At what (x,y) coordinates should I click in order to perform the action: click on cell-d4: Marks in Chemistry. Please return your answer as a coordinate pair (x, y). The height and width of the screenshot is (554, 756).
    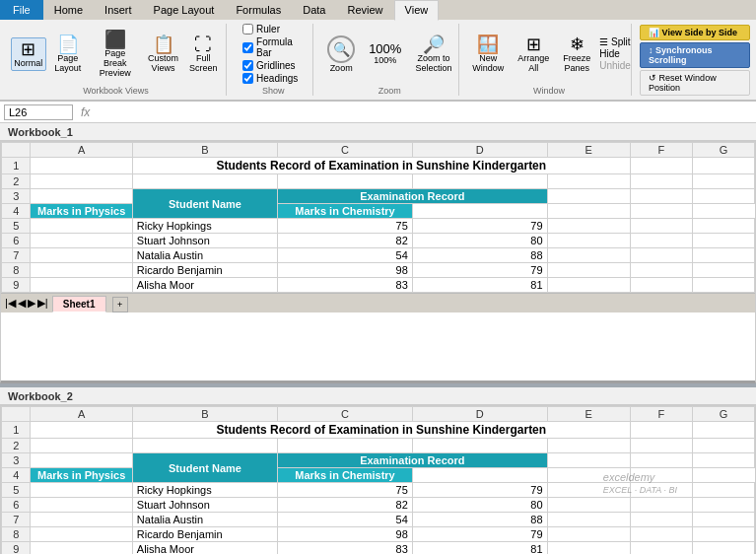
    Looking at the image, I should click on (345, 211).